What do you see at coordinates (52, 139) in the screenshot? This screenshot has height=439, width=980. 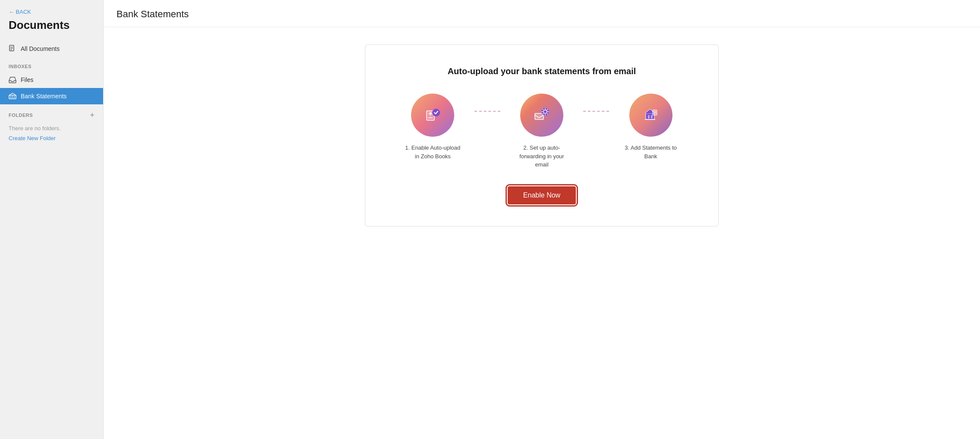 I see `create-new-folder-link: Create New Folder` at bounding box center [52, 139].